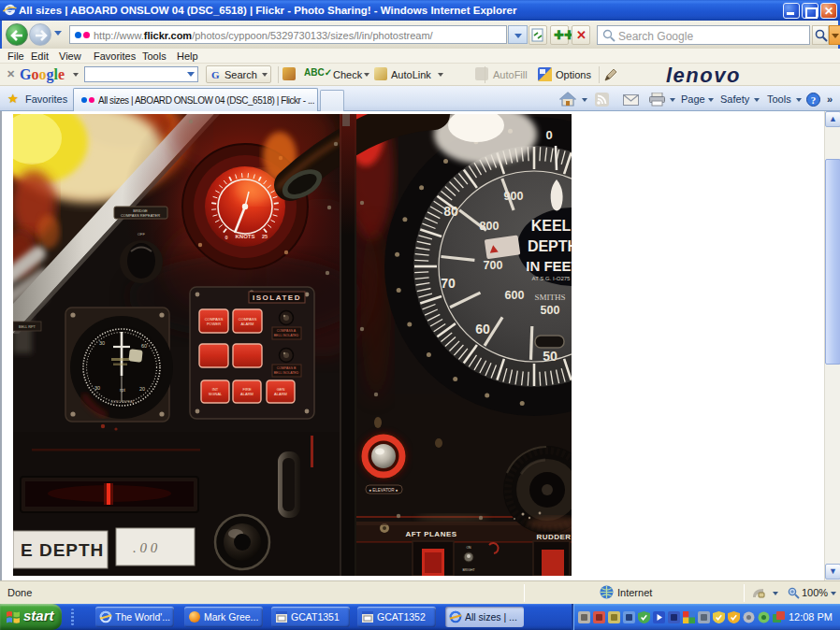 The width and height of the screenshot is (840, 630). What do you see at coordinates (384, 490) in the screenshot?
I see `svg-text: ● ELEVATOR ●` at bounding box center [384, 490].